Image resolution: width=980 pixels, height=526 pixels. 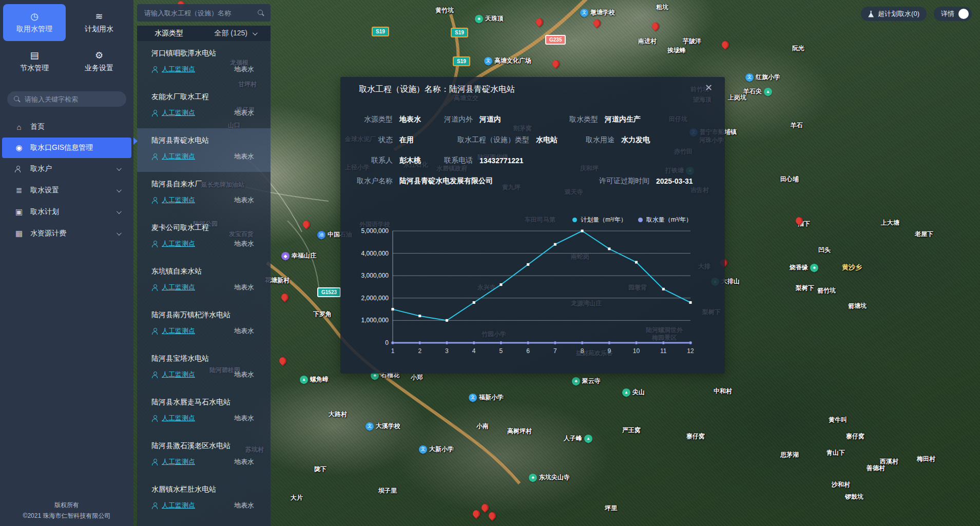 I want to click on map-label: 黄竹坑, so click(x=445, y=10).